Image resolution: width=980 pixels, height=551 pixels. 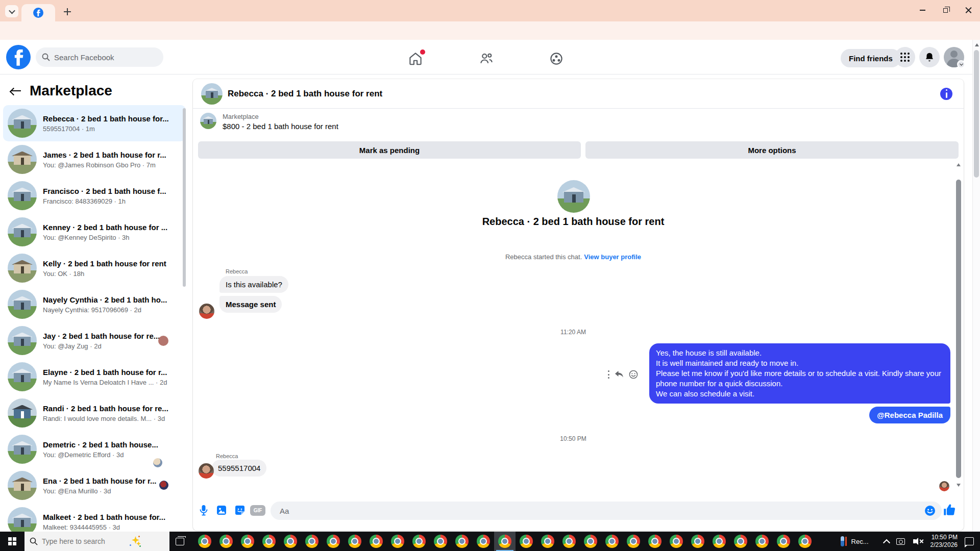 I want to click on conversation-list-item: Jay · 2 bed 1 bath house for re... You: …, so click(x=94, y=341).